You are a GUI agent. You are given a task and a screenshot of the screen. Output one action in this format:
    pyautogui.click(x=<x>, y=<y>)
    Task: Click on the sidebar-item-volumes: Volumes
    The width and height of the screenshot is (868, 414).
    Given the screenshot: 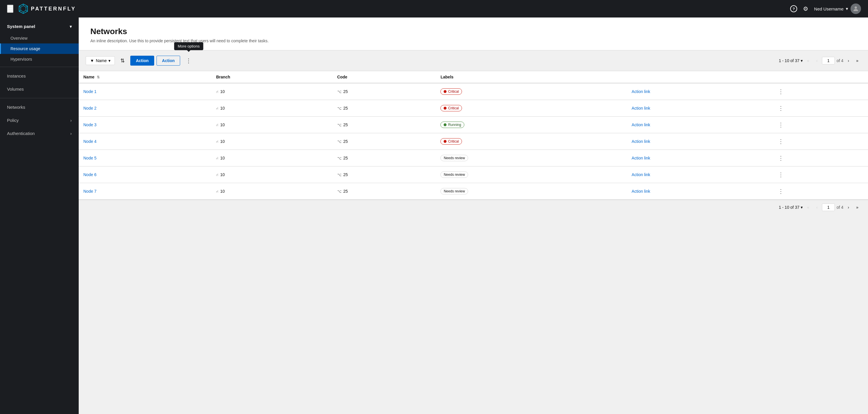 What is the action you would take?
    pyautogui.click(x=39, y=89)
    